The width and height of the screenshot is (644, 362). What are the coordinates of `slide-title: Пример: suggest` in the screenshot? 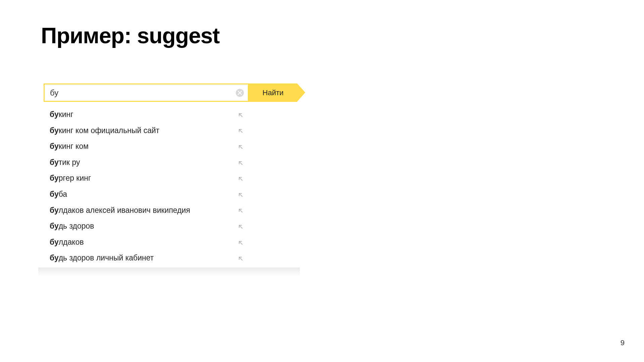 It's located at (130, 36).